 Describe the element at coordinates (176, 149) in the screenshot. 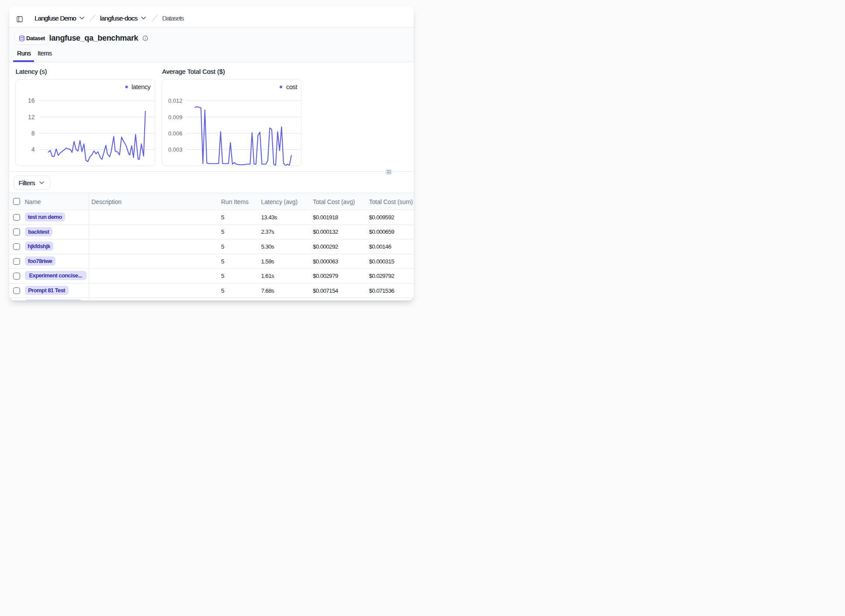

I see `svg-text: 0.003` at that location.